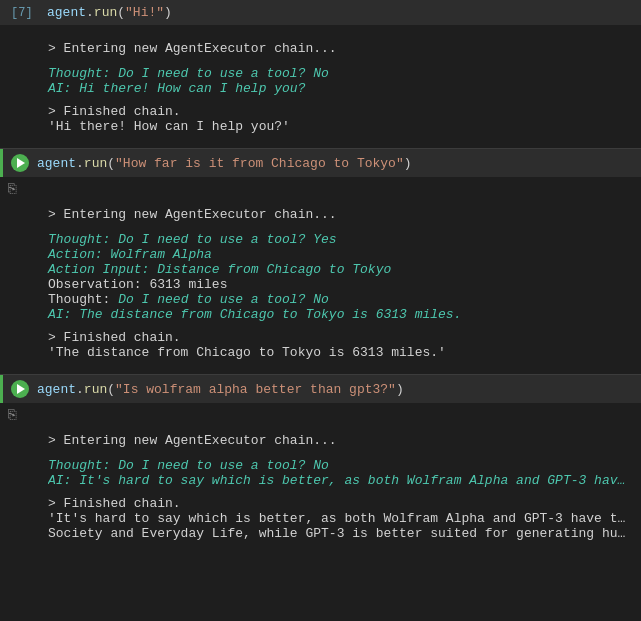 This screenshot has height=621, width=641. What do you see at coordinates (106, 12) in the screenshot?
I see `run-method-1: run` at bounding box center [106, 12].